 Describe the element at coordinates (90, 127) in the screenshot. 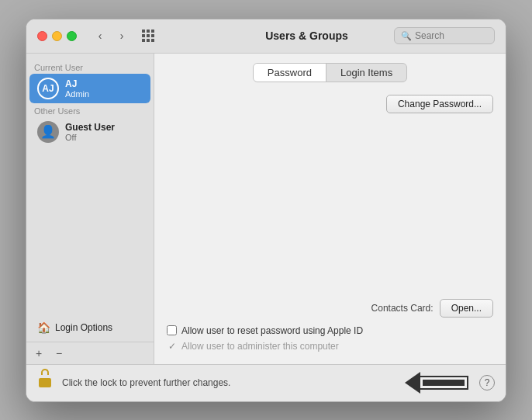

I see `guest-user-name: Guest User` at that location.